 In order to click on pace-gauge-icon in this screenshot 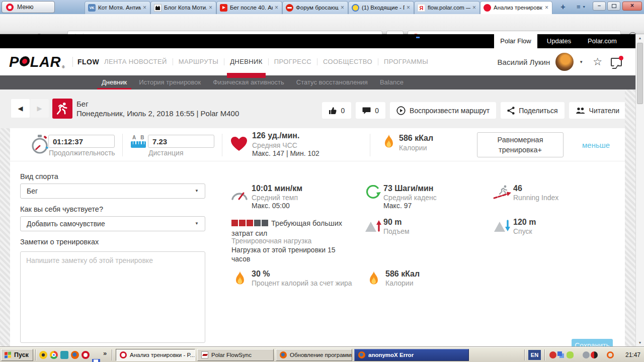, I will do `click(239, 194)`.